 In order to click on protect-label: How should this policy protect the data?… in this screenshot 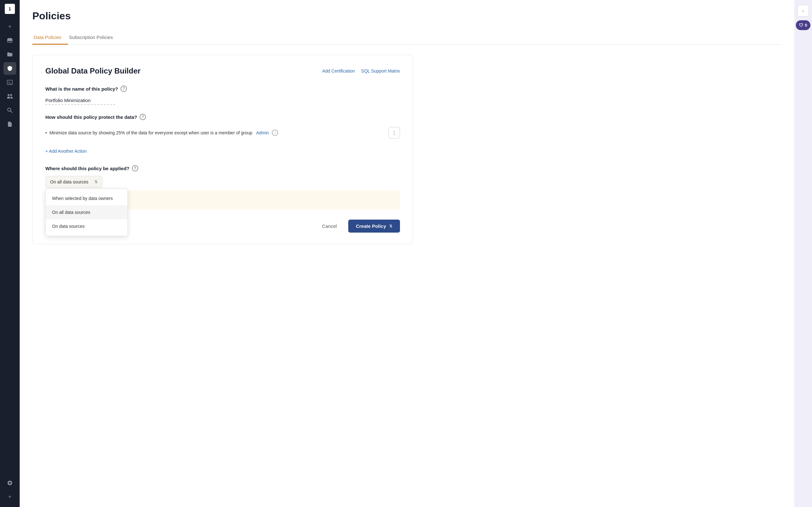, I will do `click(223, 117)`.